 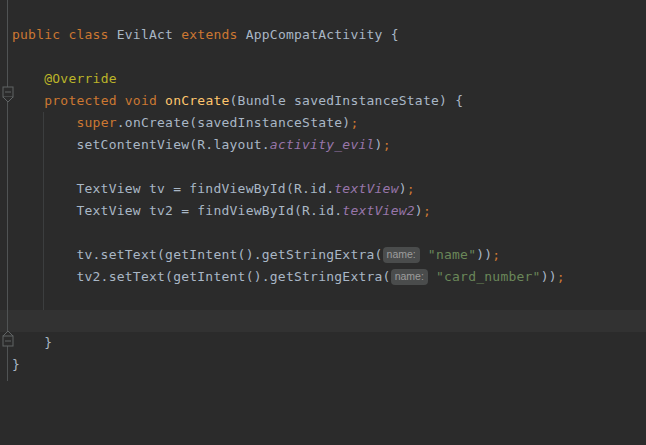 I want to click on code-line: tv2.setText(getIntent().getStringExtra(n…, so click(x=323, y=277).